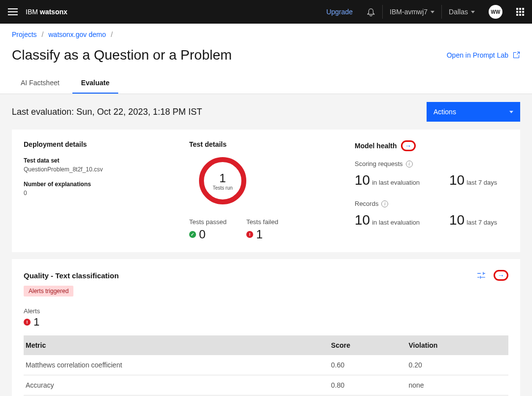 The image size is (532, 396). Describe the element at coordinates (100, 191) in the screenshot. I see `deployment-details: Deployment details Test data set Questio…` at that location.